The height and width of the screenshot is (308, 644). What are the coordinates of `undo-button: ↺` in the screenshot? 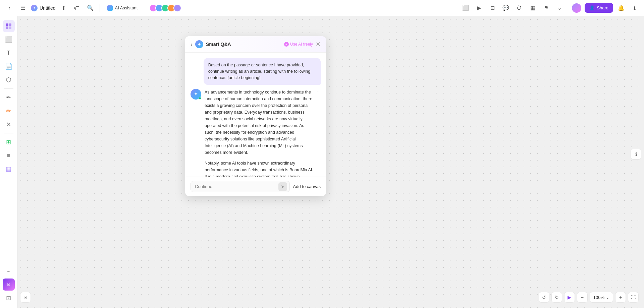 It's located at (544, 297).